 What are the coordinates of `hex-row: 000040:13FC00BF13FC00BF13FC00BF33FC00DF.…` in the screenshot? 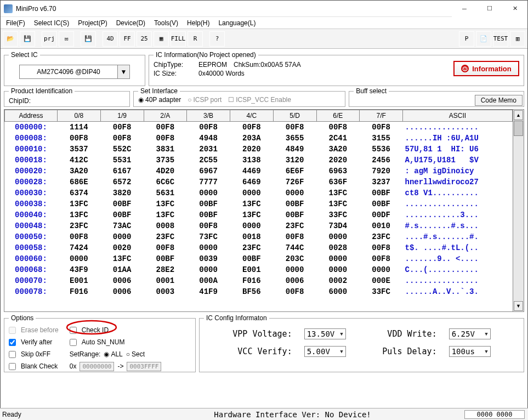 It's located at (259, 215).